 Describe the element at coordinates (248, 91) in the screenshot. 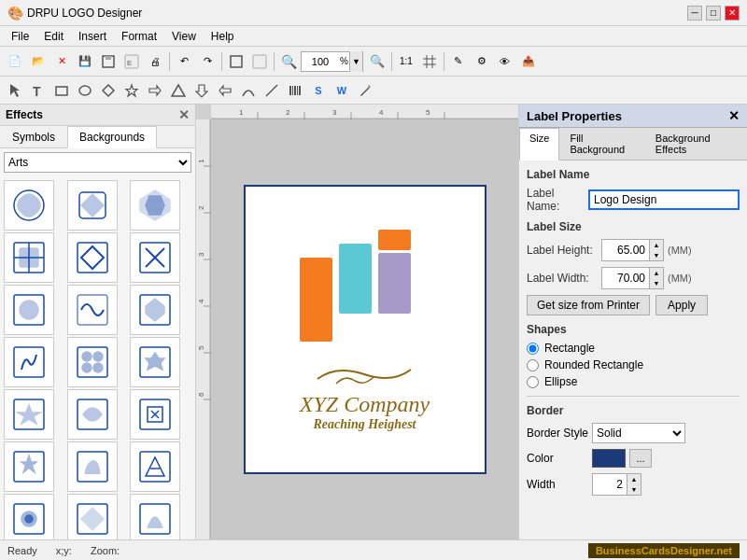

I see `arc-button` at that location.